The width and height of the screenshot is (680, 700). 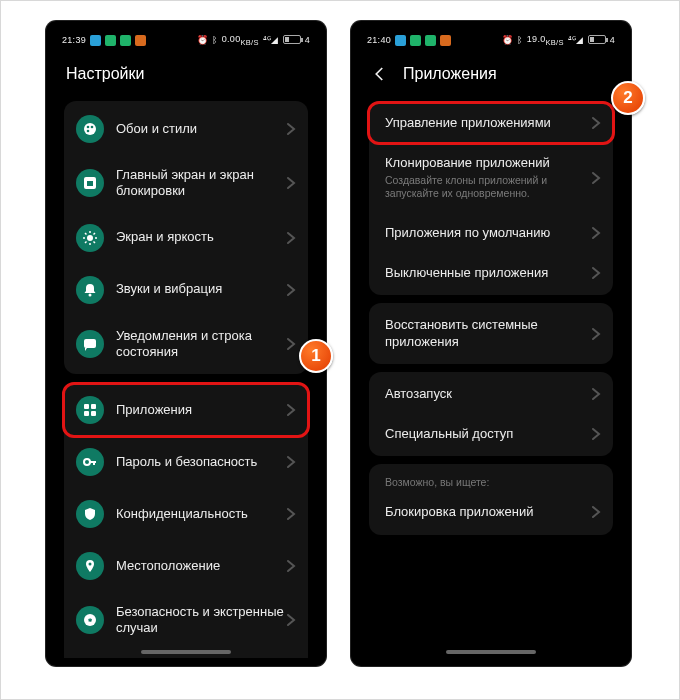 What do you see at coordinates (487, 434) in the screenshot?
I see `row-label: Специальный доступ` at bounding box center [487, 434].